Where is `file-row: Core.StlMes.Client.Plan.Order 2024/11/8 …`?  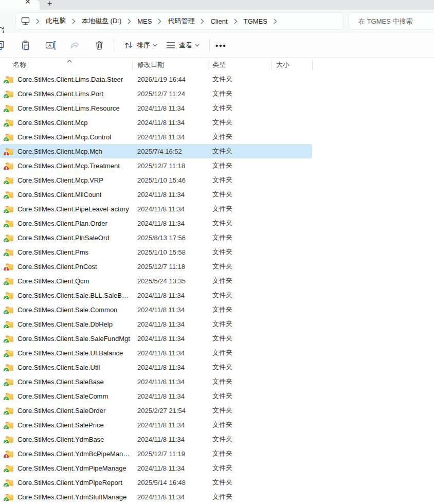
file-row: Core.StlMes.Client.Plan.Order 2024/11/8 … is located at coordinates (156, 223).